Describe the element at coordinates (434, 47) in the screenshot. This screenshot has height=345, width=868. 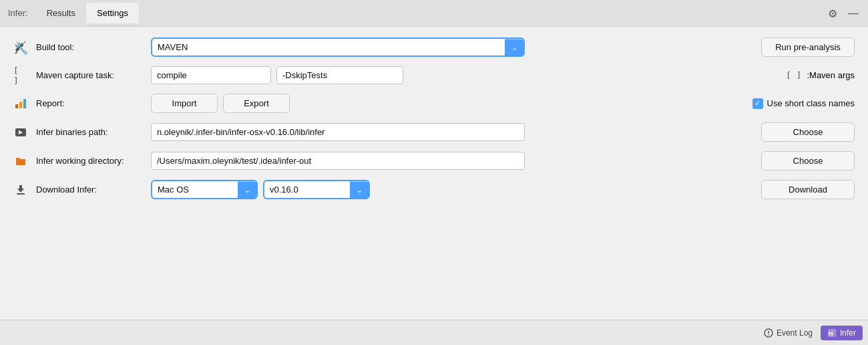
I see `build-tool-row: 🔧 Build tool: MAVEN GRADLE ANT XCODEBUIL…` at that location.